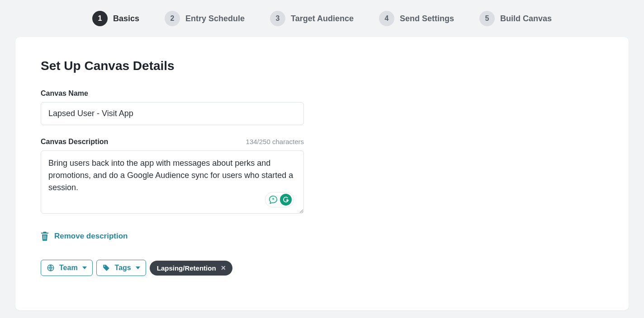  Describe the element at coordinates (91, 236) in the screenshot. I see `remove-description-label: Remove description` at that location.